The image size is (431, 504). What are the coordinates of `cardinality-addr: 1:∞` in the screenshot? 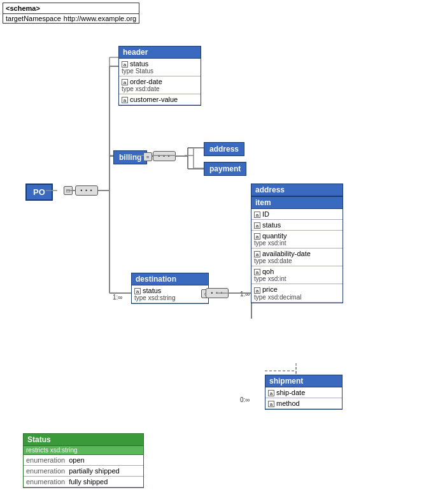 It's located at (244, 294).